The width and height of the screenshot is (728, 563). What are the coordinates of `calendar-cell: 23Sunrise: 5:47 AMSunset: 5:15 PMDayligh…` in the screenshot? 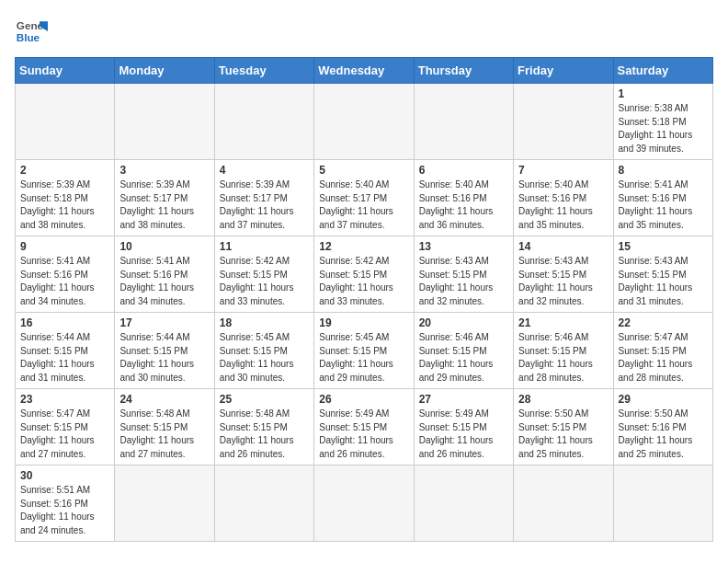 It's located at (65, 427).